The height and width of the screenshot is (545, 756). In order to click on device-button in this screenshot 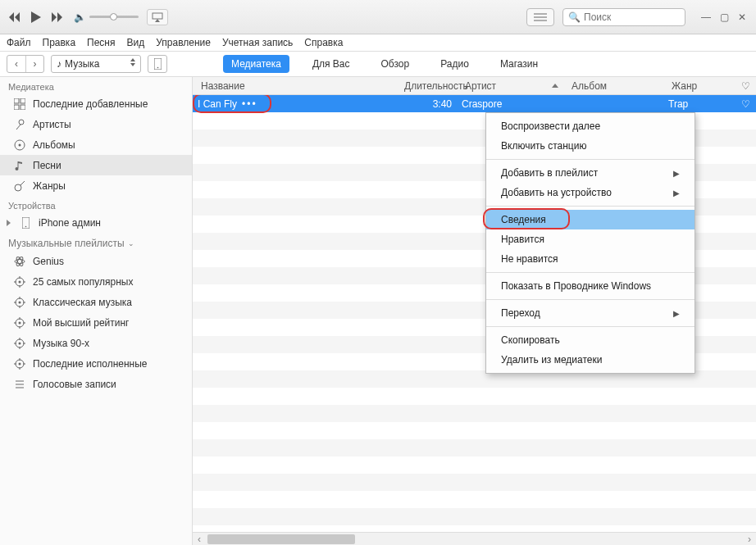, I will do `click(157, 64)`.